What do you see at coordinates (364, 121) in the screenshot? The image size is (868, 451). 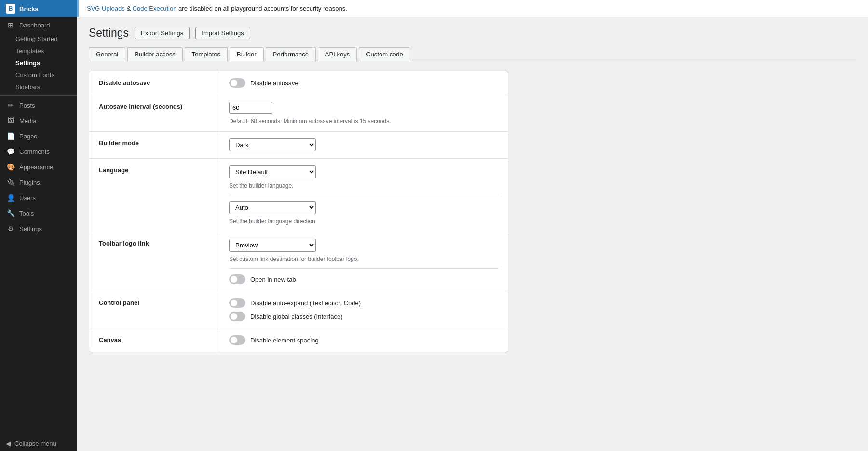 I see `autosave-interval-helper: Default: 60 seconds. Minimum autosave in…` at bounding box center [364, 121].